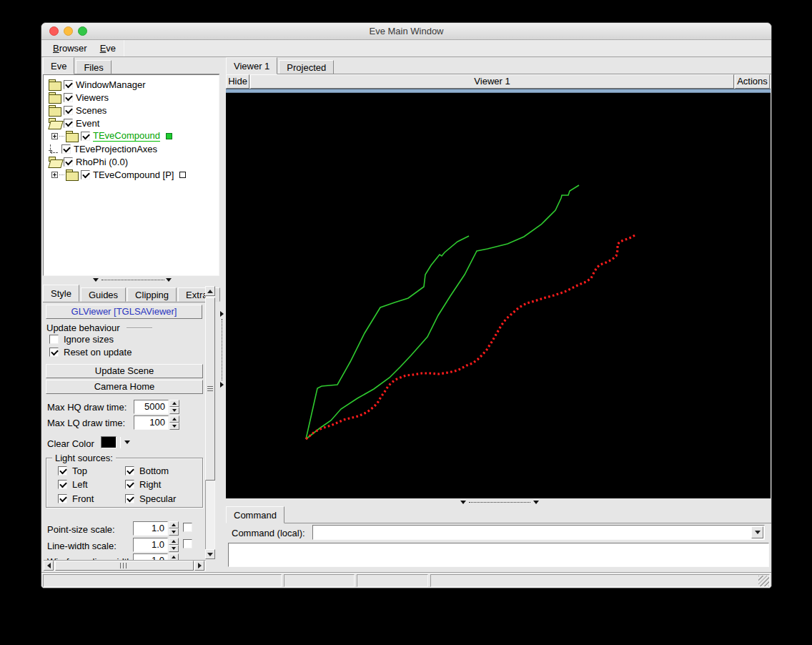  Describe the element at coordinates (237, 82) in the screenshot. I see `hide-button: Hide` at that location.